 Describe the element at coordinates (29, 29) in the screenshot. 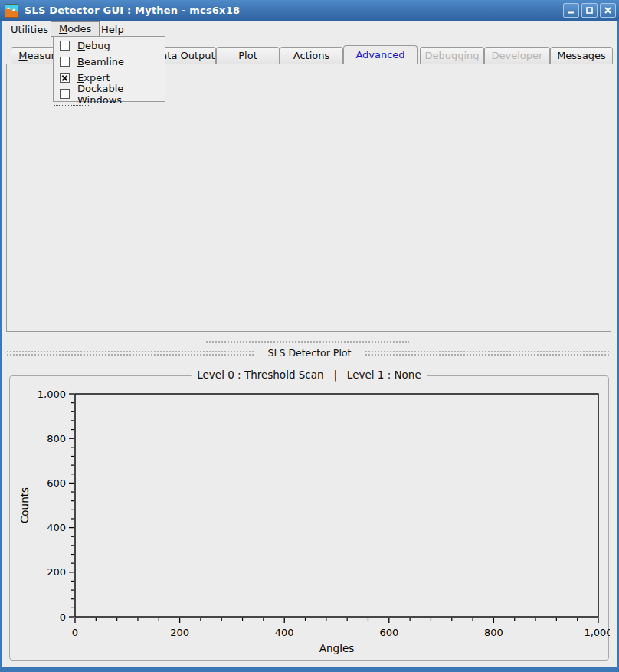

I see `menu-utilities: Utilities` at that location.